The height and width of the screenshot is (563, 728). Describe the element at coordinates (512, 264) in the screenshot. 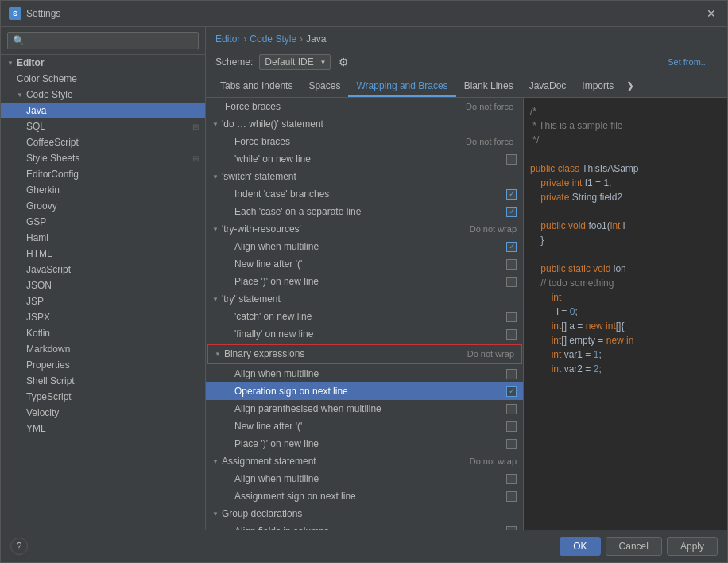

I see `try-resources-newline-checkbox` at that location.